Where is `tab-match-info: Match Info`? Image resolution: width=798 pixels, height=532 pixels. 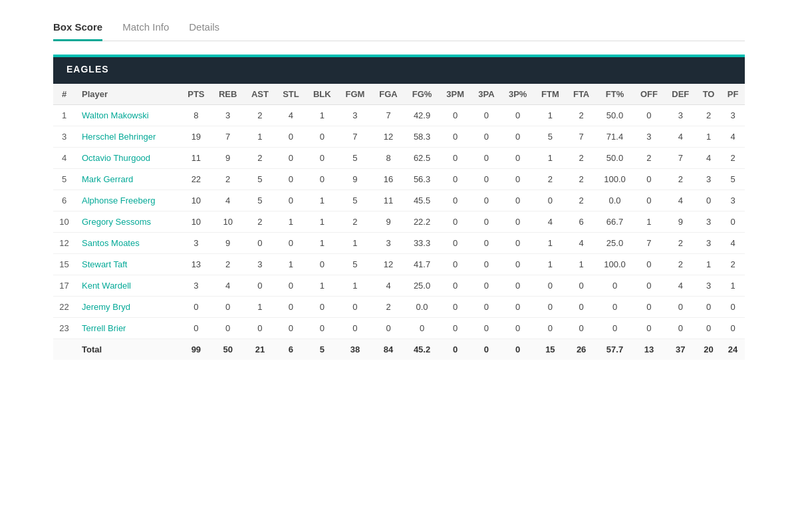 tab-match-info: Match Info is located at coordinates (146, 27).